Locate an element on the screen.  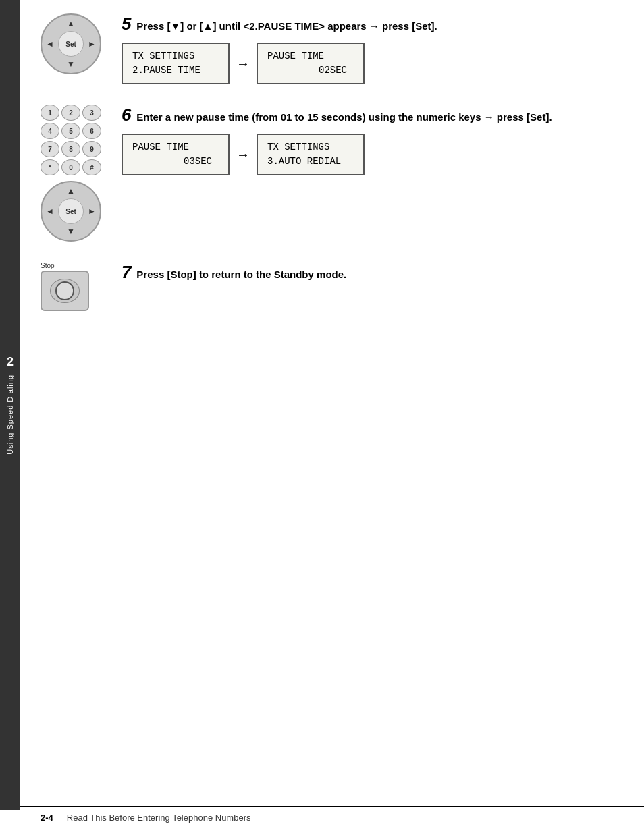
nav-arrow-left-step6: ◄ is located at coordinates (50, 211).